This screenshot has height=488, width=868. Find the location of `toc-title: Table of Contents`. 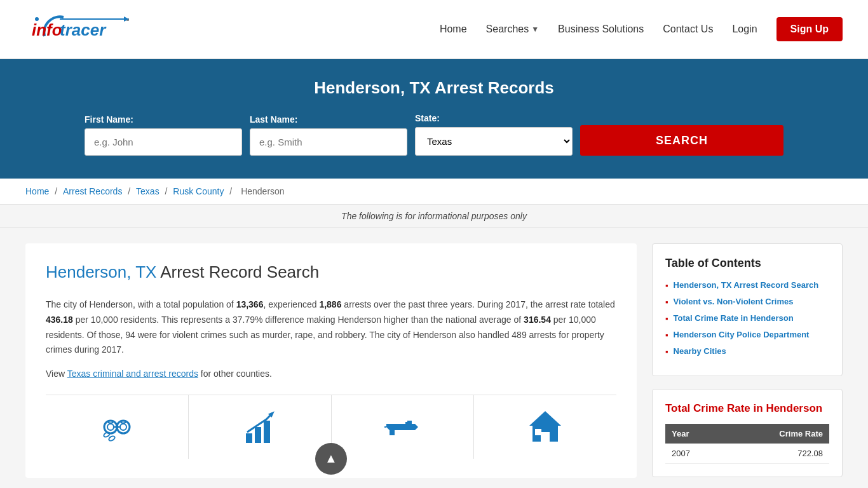

toc-title: Table of Contents is located at coordinates (747, 263).